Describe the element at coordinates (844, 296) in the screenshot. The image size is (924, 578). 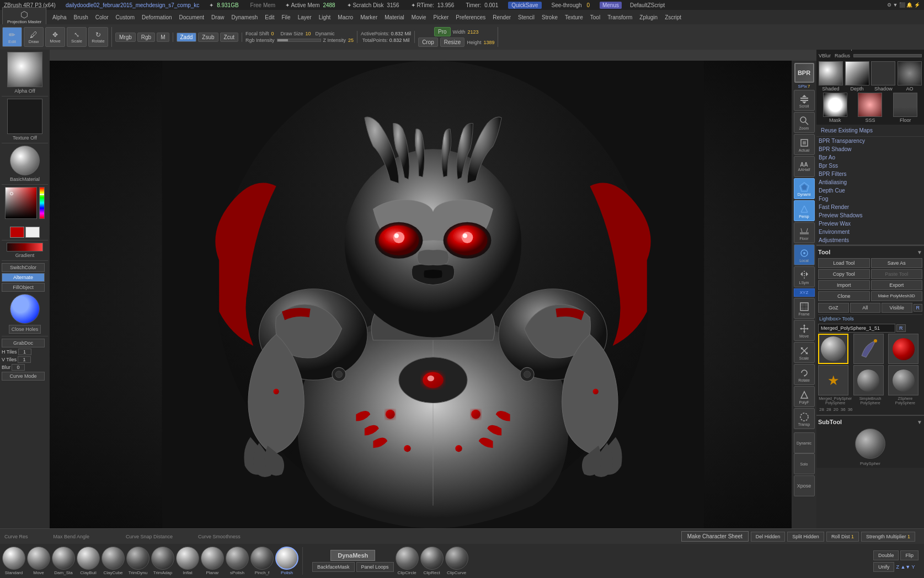
I see `clone-btn: Clone` at that location.